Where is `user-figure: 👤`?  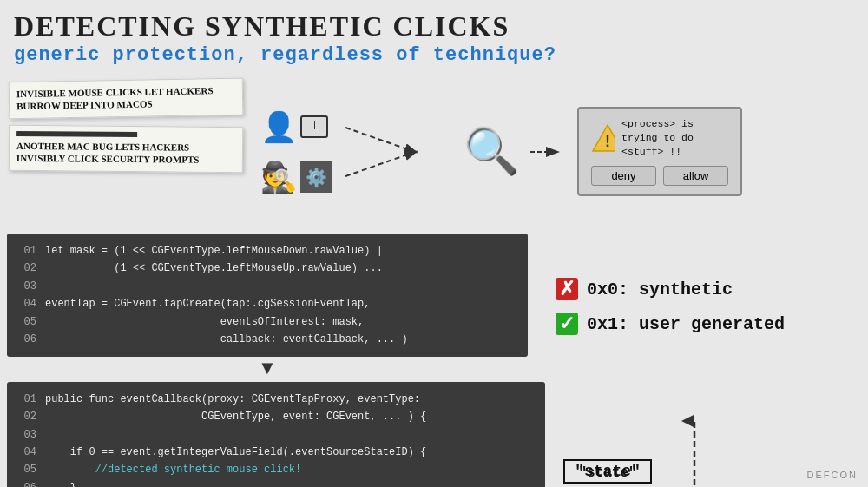
user-figure: 👤 is located at coordinates (296, 127).